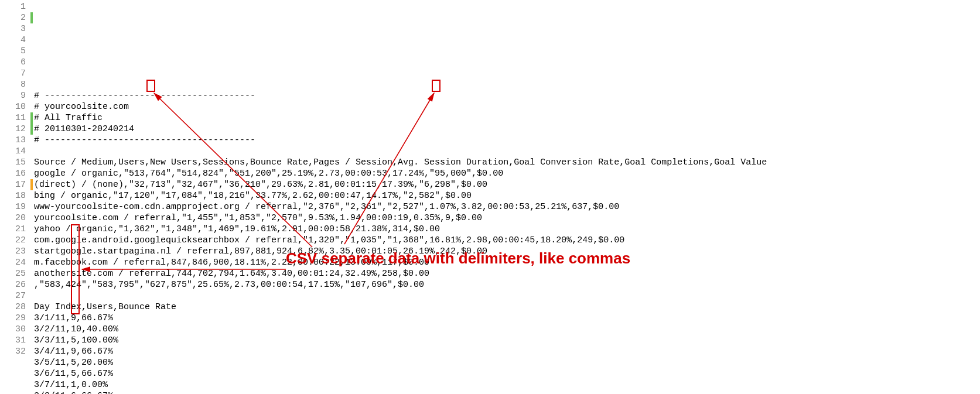 Image resolution: width=980 pixels, height=394 pixels. I want to click on code-line: google / organic,"513,764","514,824","55…, so click(507, 173).